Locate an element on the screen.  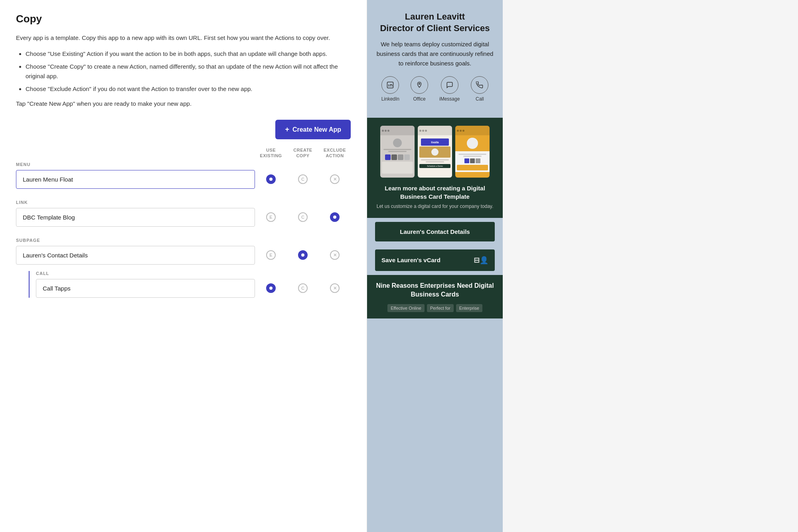
subpage-exclude-action-cell: ✕ is located at coordinates (335, 255).